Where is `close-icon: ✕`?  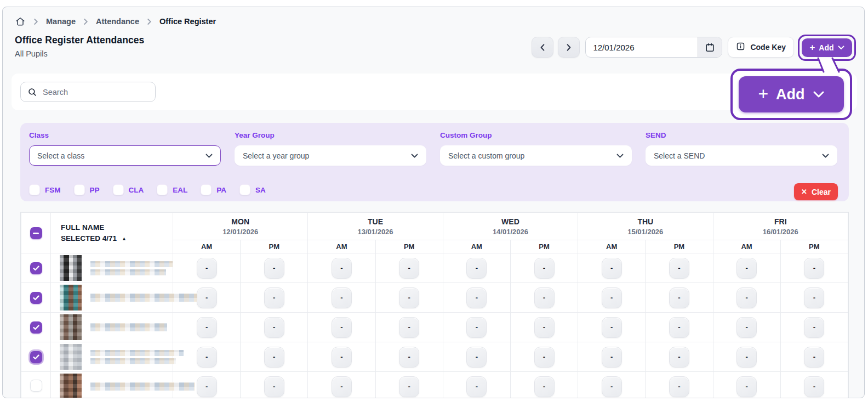
close-icon: ✕ is located at coordinates (804, 192).